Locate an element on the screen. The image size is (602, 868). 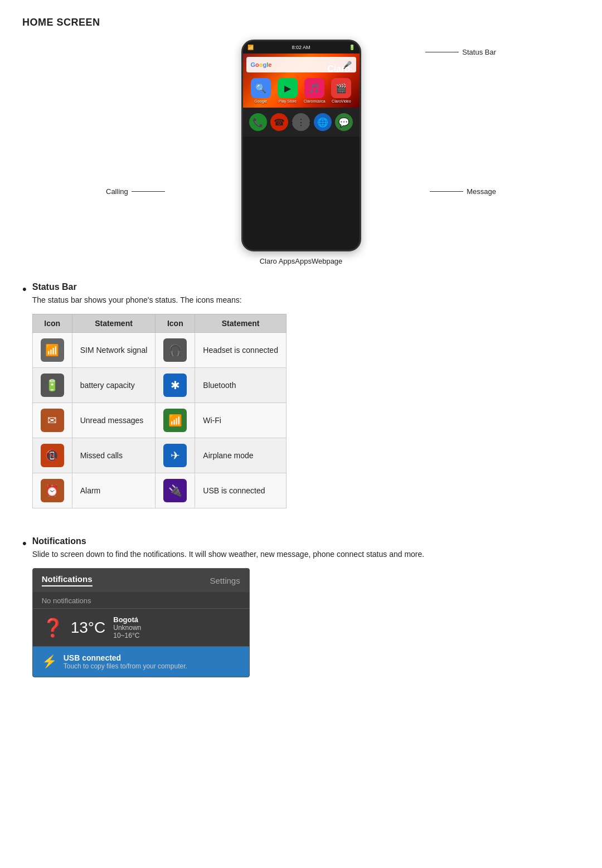
icon-cell-2: ✱ is located at coordinates (175, 386).